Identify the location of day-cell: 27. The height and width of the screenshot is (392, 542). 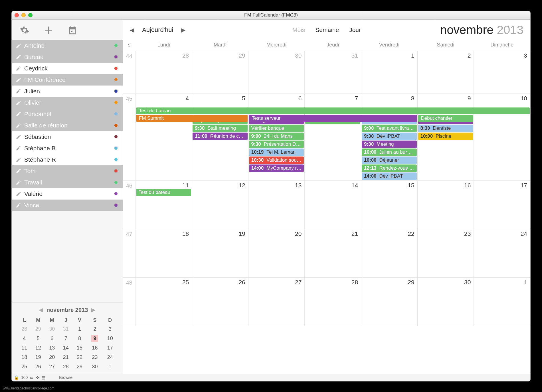
(276, 302).